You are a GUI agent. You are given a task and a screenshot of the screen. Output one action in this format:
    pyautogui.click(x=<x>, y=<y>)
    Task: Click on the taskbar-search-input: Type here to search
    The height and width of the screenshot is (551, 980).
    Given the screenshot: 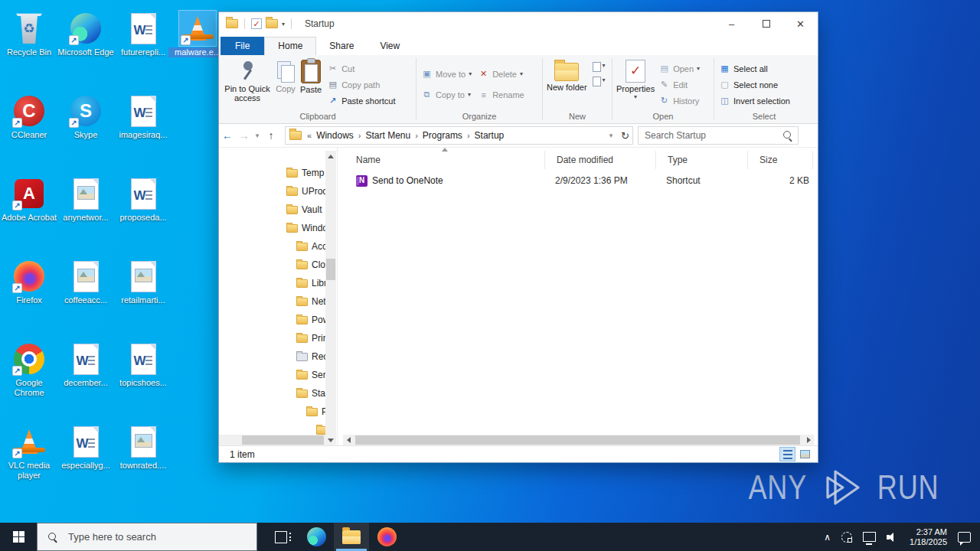 What is the action you would take?
    pyautogui.click(x=147, y=537)
    